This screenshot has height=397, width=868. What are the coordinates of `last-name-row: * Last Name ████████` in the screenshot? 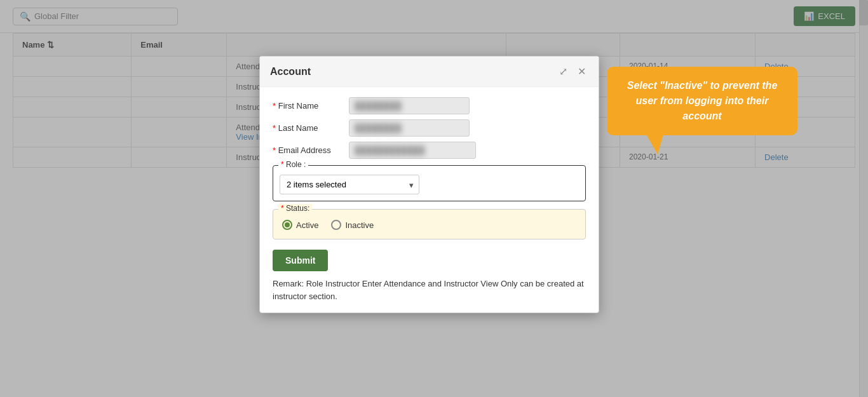 It's located at (430, 128).